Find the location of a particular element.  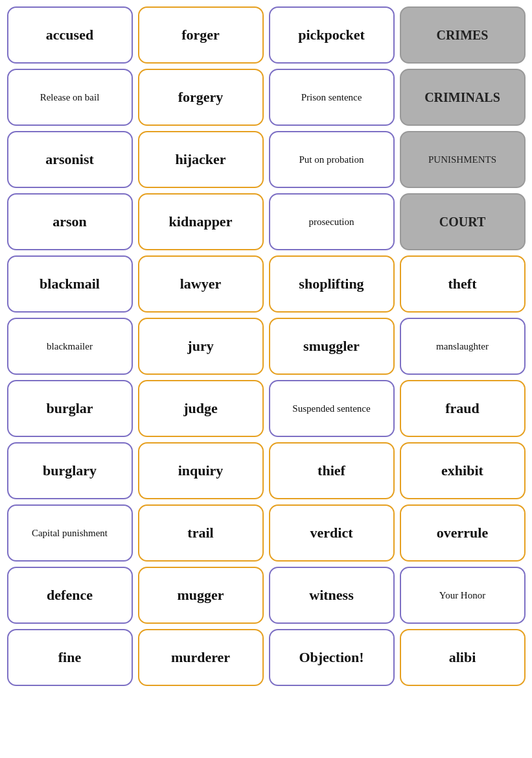

card-32: Capital punishment is located at coordinates (70, 533).